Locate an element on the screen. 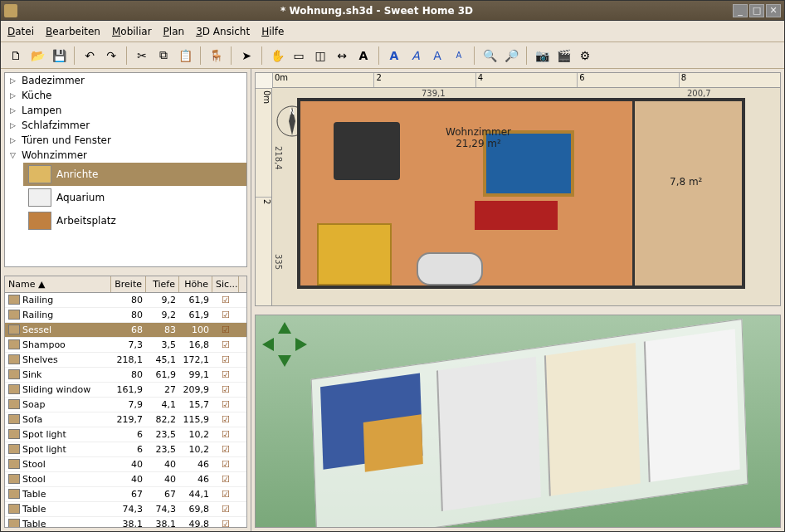  nav-right-icon is located at coordinates (301, 344).